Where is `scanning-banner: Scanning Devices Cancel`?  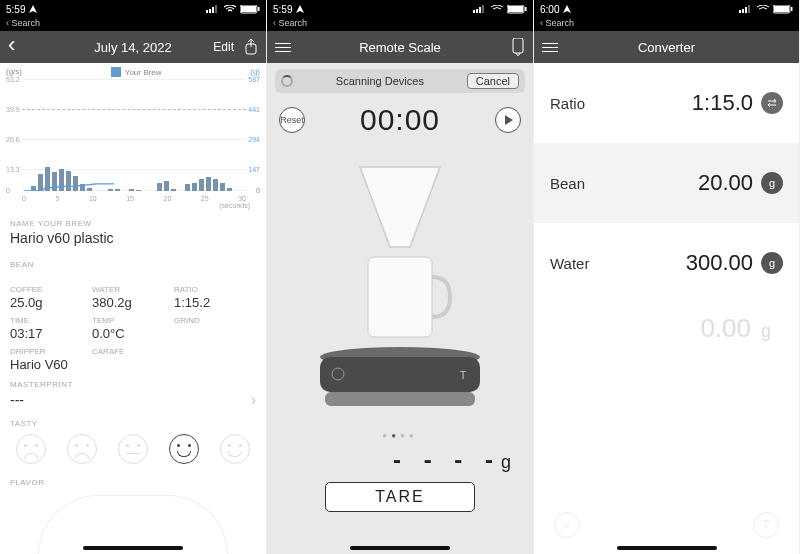
scanning-banner: Scanning Devices Cancel is located at coordinates (400, 81).